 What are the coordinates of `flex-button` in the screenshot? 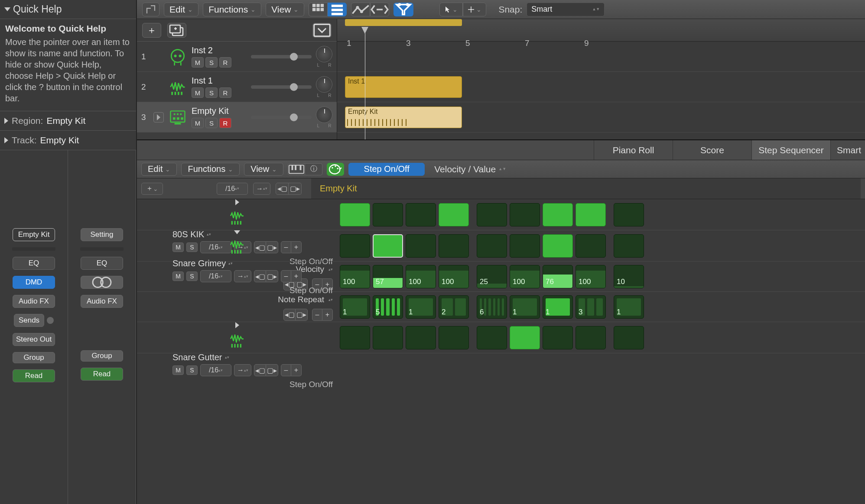 It's located at (380, 10).